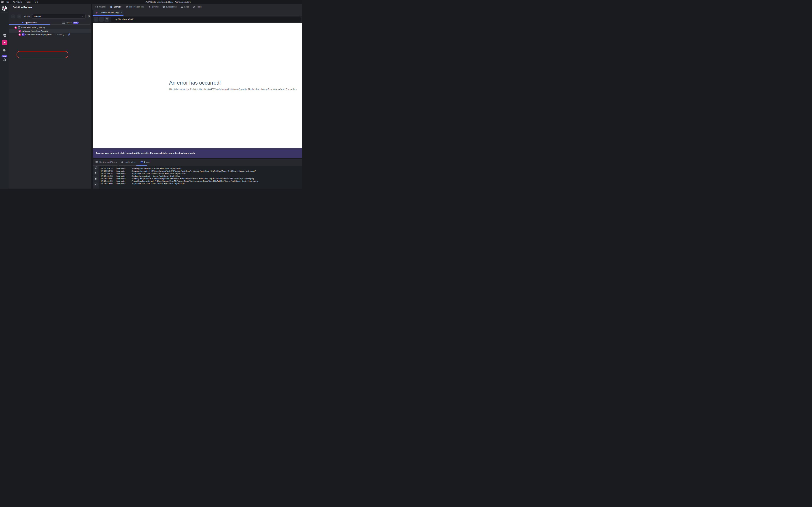 The image size is (812, 507). Describe the element at coordinates (5, 58) in the screenshot. I see `ai-assistant-item: NEW` at that location.